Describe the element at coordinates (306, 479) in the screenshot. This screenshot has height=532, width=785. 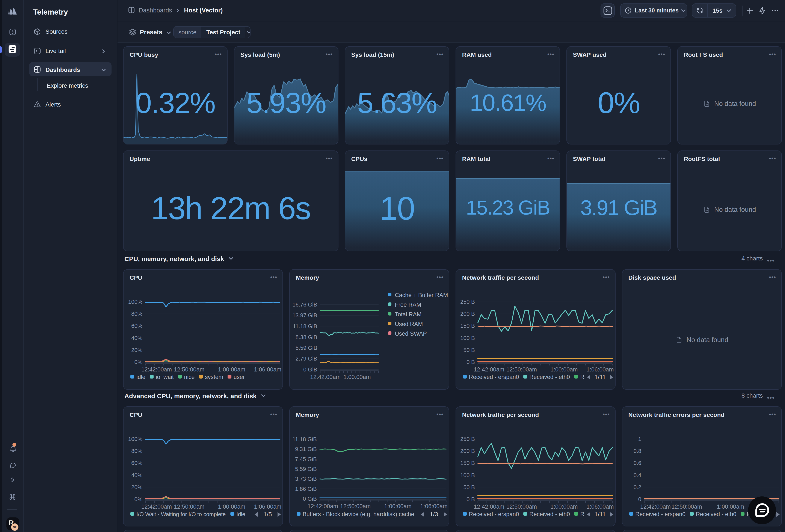
I see `svg-text: 3.73 GiB` at that location.